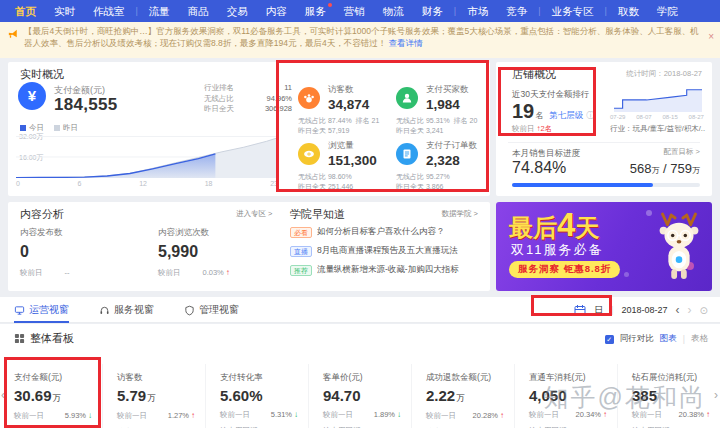 The image size is (720, 428). What do you see at coordinates (42, 214) in the screenshot?
I see `content-title: 内容分析` at bounding box center [42, 214].